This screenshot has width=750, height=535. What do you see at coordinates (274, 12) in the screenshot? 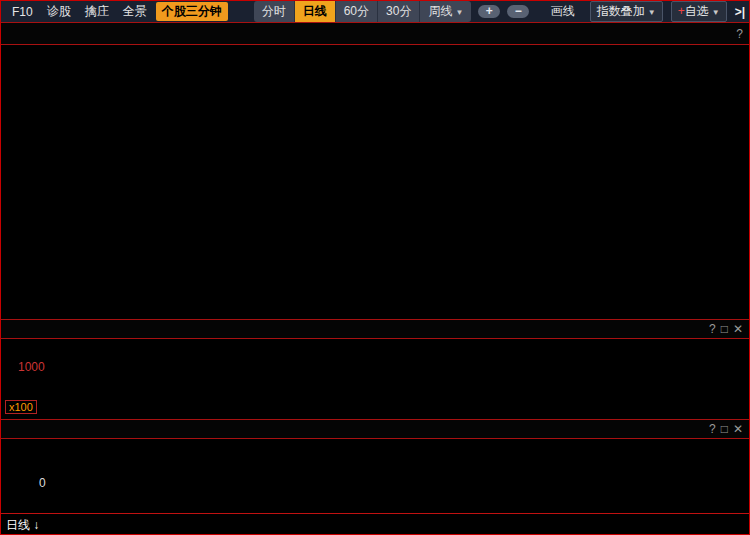
I see `tab-minute: 分时` at bounding box center [274, 12].